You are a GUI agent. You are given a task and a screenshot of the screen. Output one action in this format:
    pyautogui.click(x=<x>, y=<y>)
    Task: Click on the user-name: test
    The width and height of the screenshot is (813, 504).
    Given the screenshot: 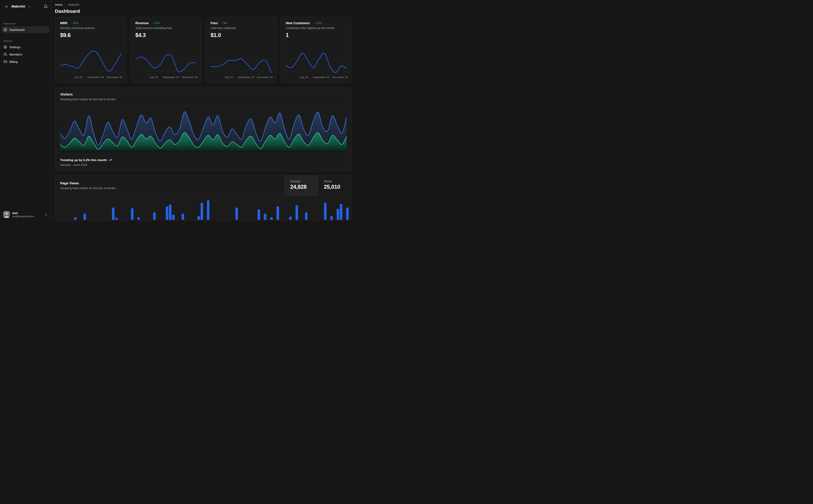 What is the action you would take?
    pyautogui.click(x=23, y=213)
    